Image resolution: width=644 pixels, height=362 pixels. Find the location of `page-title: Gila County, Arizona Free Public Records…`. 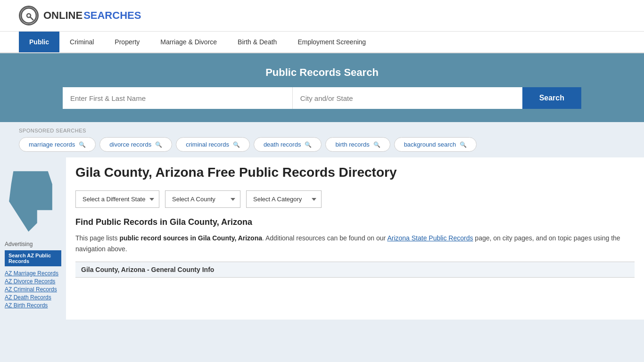

page-title: Gila County, Arizona Free Public Records… is located at coordinates (355, 173).